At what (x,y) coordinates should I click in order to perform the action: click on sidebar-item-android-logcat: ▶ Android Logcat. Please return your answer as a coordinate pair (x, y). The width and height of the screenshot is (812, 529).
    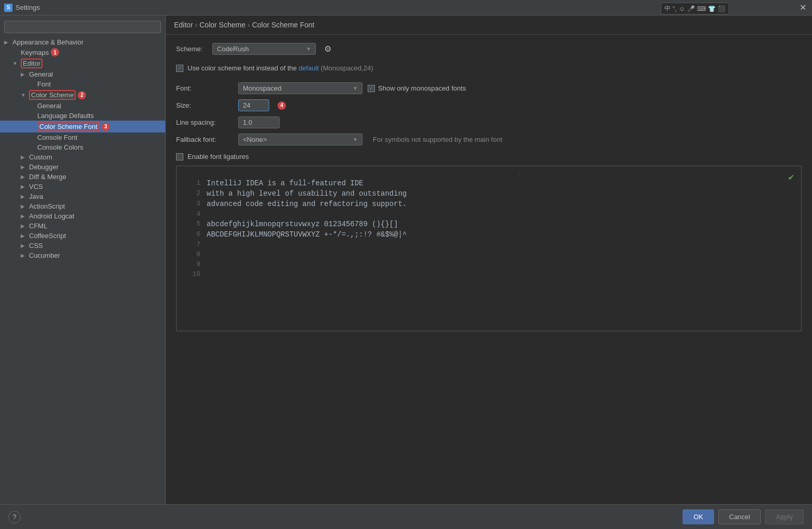
    Looking at the image, I should click on (83, 216).